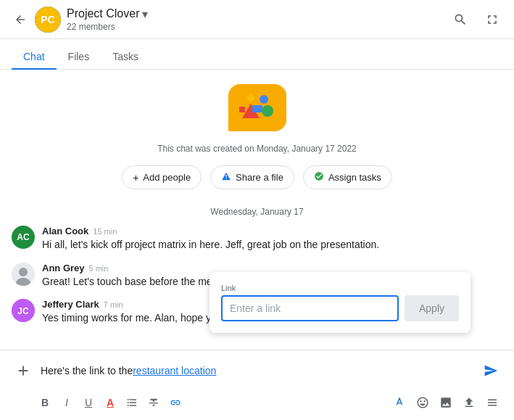 The height and width of the screenshot is (420, 514). Describe the element at coordinates (174, 371) in the screenshot. I see `compose-link-text: restaurant location` at that location.